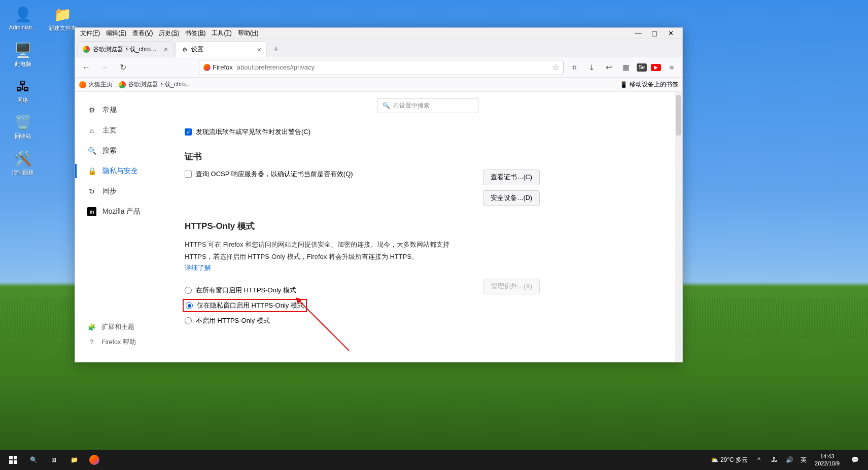  What do you see at coordinates (110, 110) in the screenshot?
I see `sidebar-item-label: 常规` at bounding box center [110, 110].